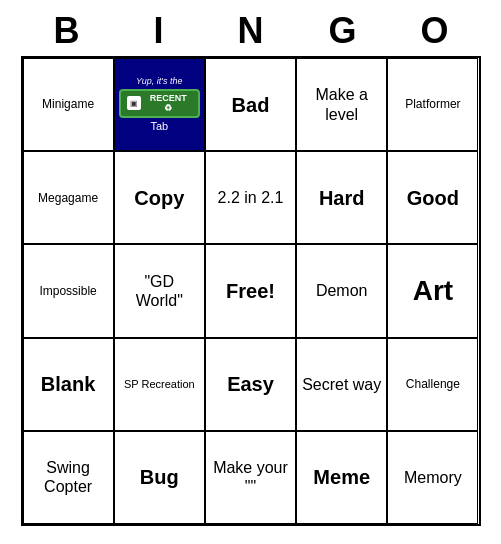 The image size is (501, 544). Describe the element at coordinates (68, 198) in the screenshot. I see `cell-1-0: Megagame` at that location.